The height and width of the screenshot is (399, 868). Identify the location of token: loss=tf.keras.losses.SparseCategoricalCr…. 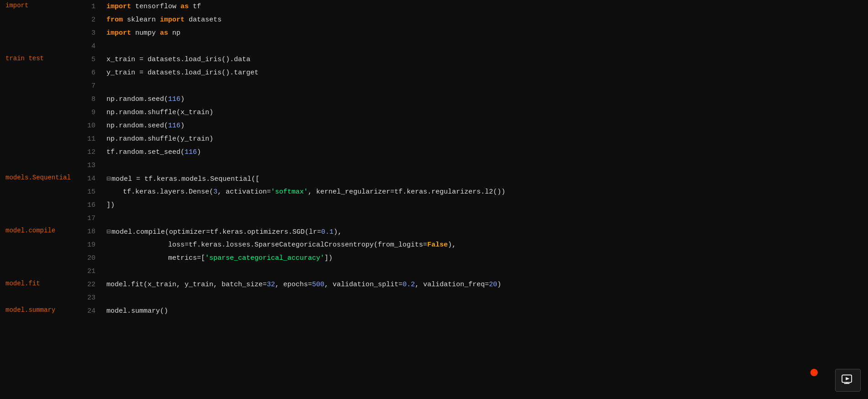
(267, 245).